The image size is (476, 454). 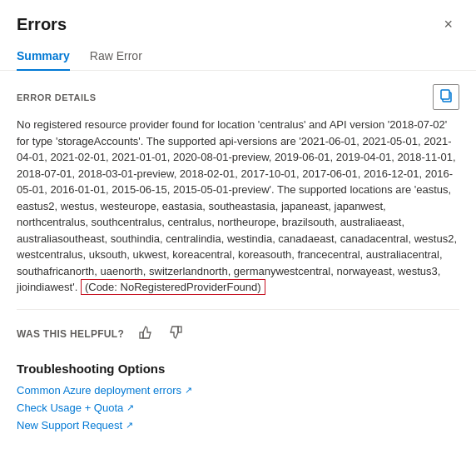 What do you see at coordinates (117, 57) in the screenshot?
I see `tab-raw-error: Raw Error` at bounding box center [117, 57].